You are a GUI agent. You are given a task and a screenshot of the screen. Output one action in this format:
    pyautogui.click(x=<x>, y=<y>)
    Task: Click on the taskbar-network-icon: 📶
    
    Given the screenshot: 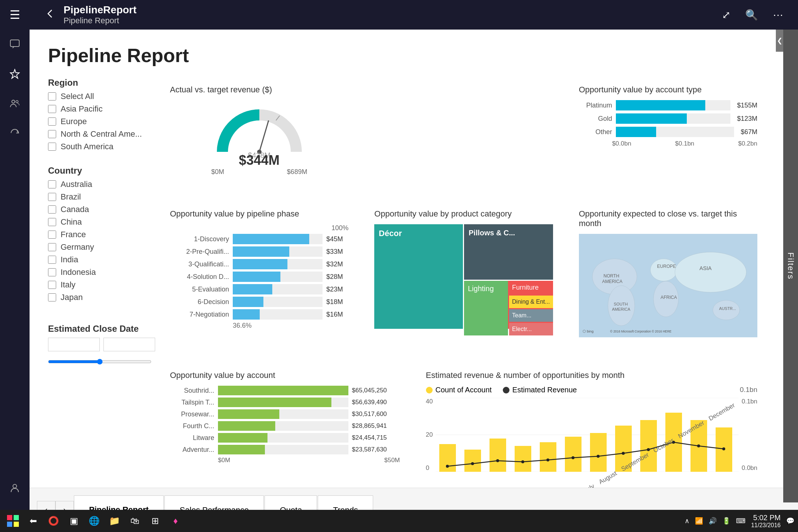 What is the action you would take?
    pyautogui.click(x=699, y=521)
    